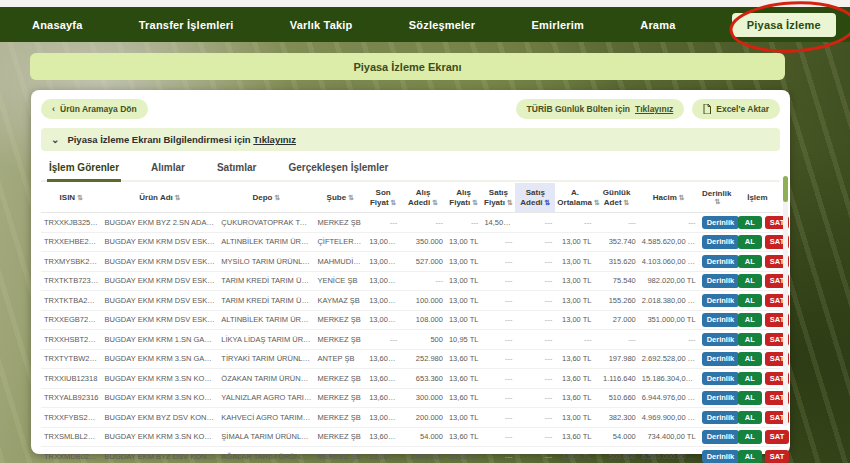  Describe the element at coordinates (784, 25) in the screenshot. I see `nav-item-piyasa-i-zleme: Piyasa İzleme` at that location.